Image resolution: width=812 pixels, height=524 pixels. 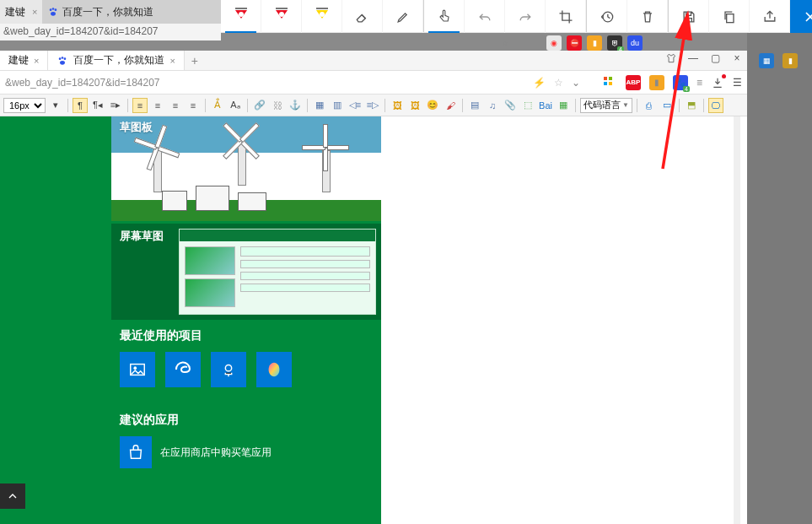 What do you see at coordinates (546, 105) in the screenshot?
I see `baidu-button: Bai` at bounding box center [546, 105].